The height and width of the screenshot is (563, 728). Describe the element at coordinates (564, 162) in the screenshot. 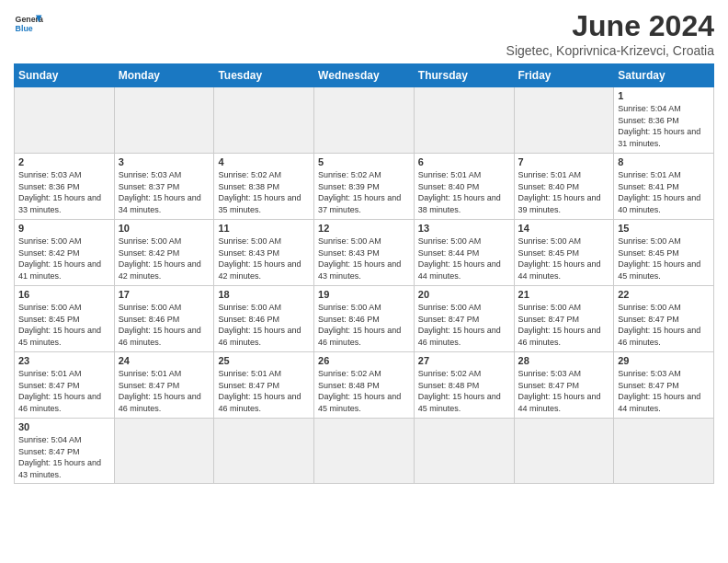

I see `day-number: 7` at that location.